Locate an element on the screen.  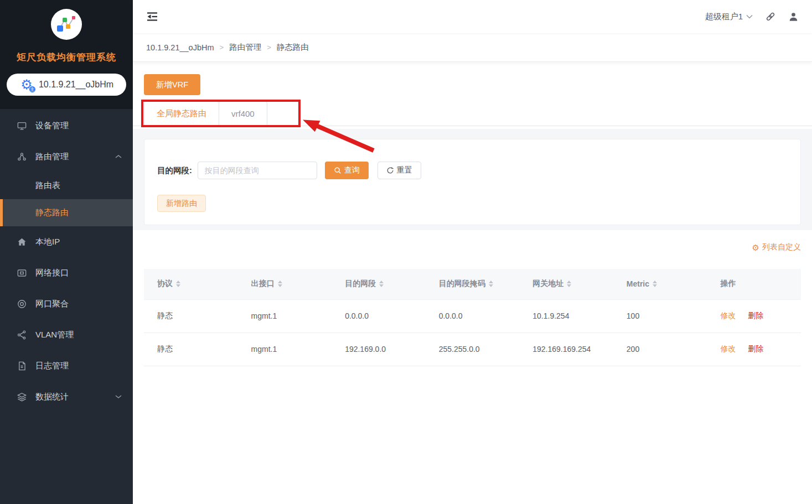
add-vrf-button: 新增VRF is located at coordinates (172, 85).